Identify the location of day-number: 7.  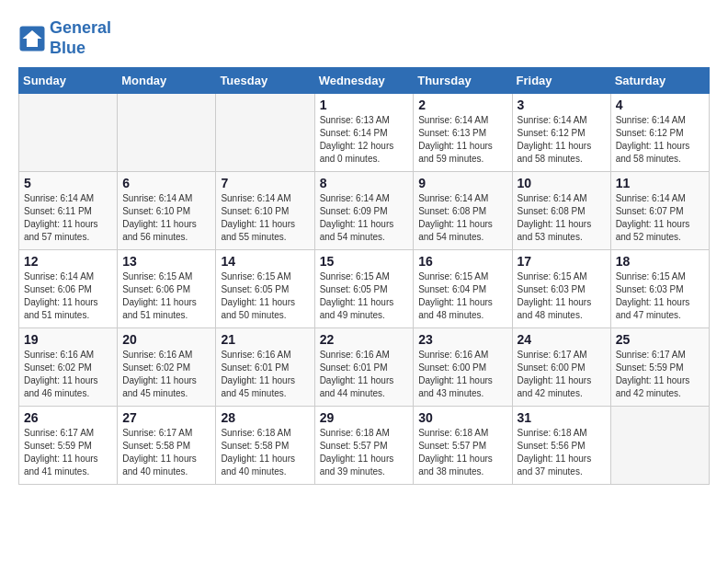
(265, 183).